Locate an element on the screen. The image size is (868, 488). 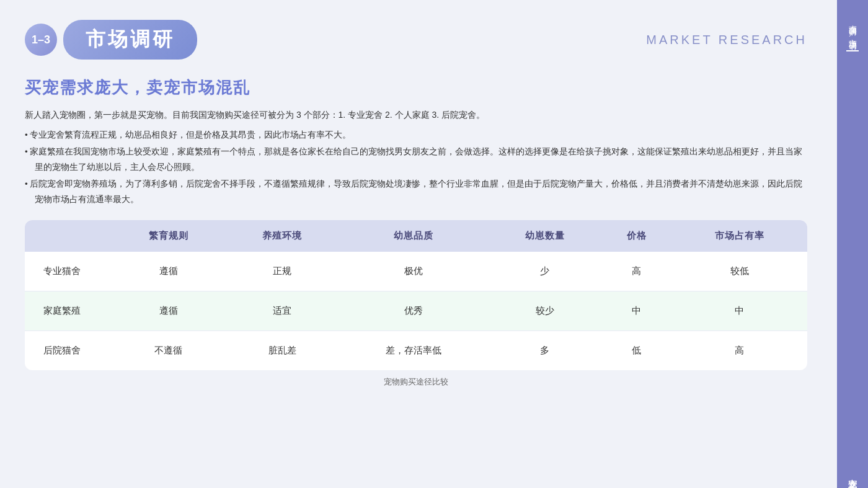
row-1-col5: 高 is located at coordinates (637, 272).